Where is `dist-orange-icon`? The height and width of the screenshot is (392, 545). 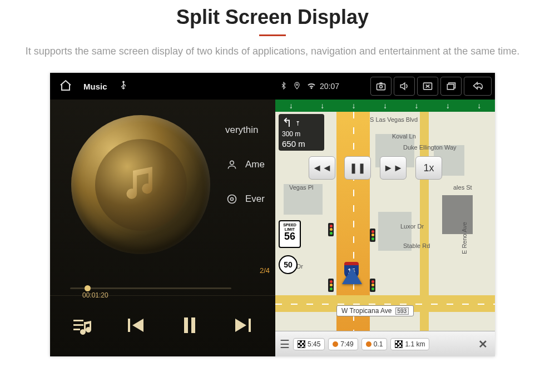 dist-orange-icon is located at coordinates (369, 344).